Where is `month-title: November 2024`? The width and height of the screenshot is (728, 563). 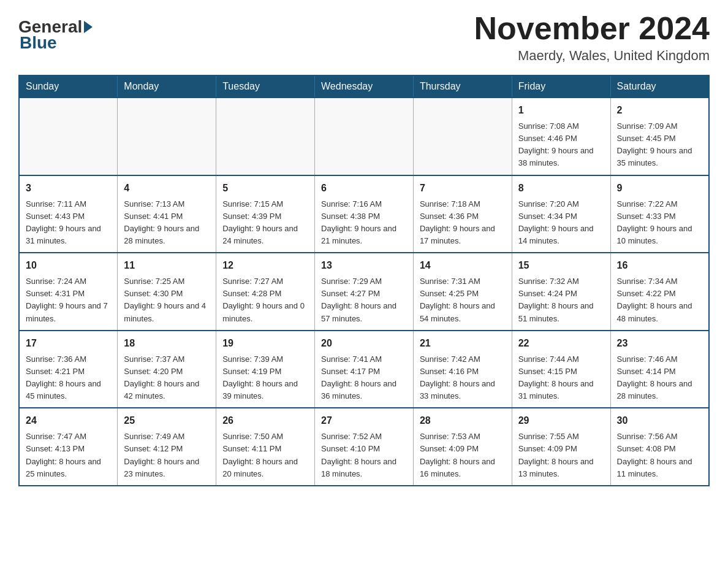 month-title: November 2024 is located at coordinates (592, 28).